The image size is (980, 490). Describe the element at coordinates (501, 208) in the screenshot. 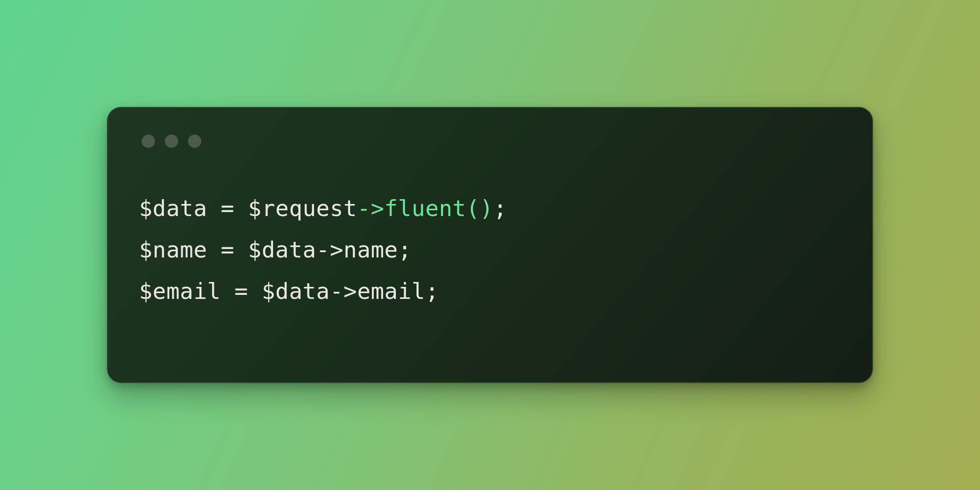

I see `code-token: ;` at that location.